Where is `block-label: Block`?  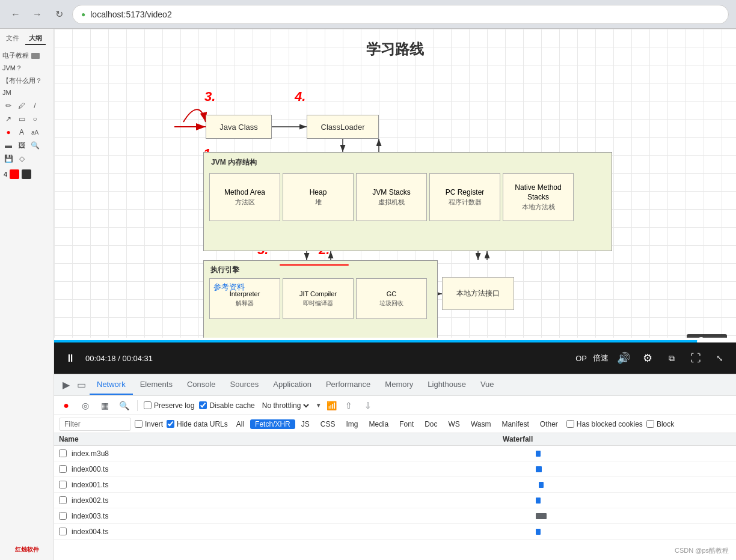
block-label: Block is located at coordinates (660, 424).